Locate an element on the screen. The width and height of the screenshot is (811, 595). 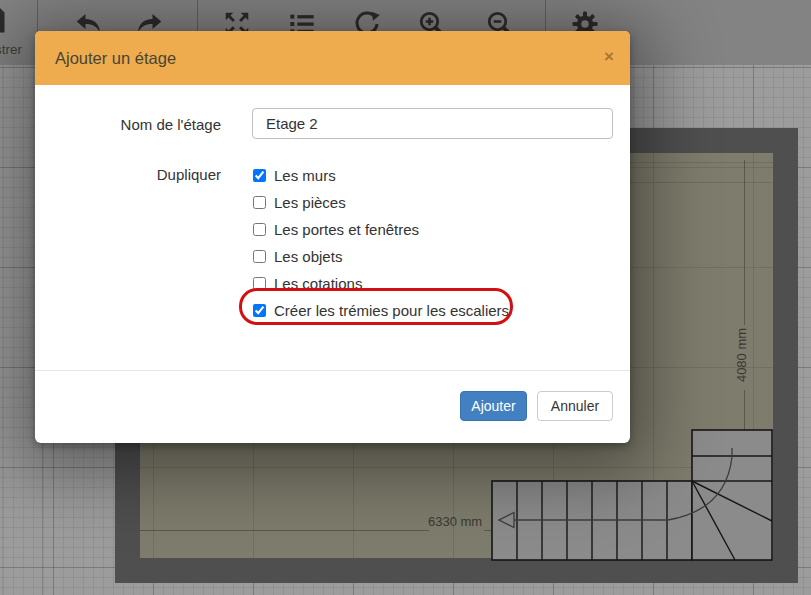
checkbox-label: Les objets is located at coordinates (308, 256).